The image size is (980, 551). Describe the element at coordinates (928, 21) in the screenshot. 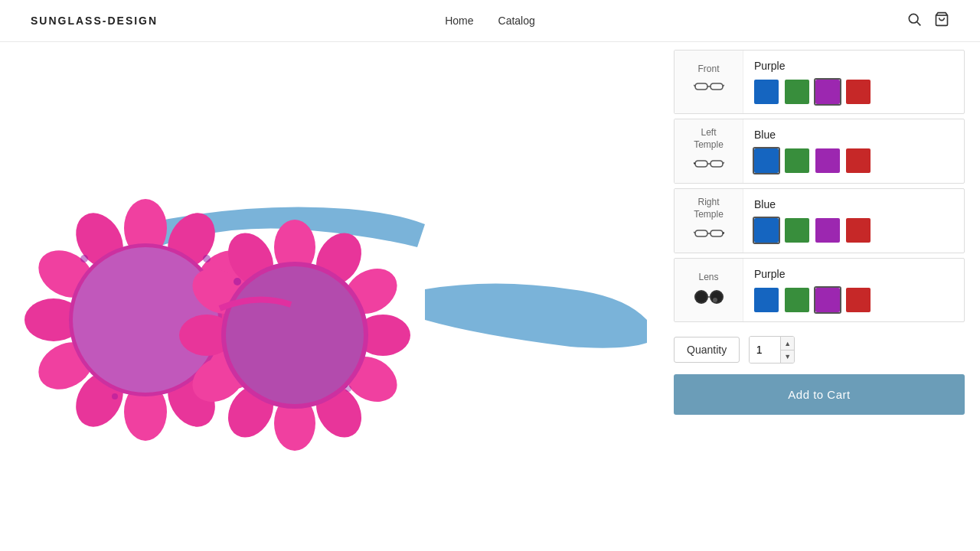

I see `header-icons` at that location.